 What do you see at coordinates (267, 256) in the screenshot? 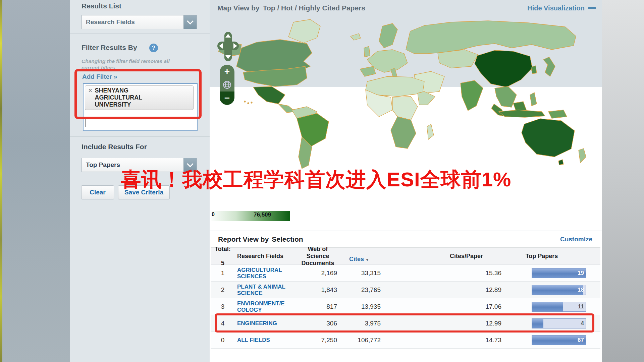
I see `research-fields-header: Research Fields` at bounding box center [267, 256].